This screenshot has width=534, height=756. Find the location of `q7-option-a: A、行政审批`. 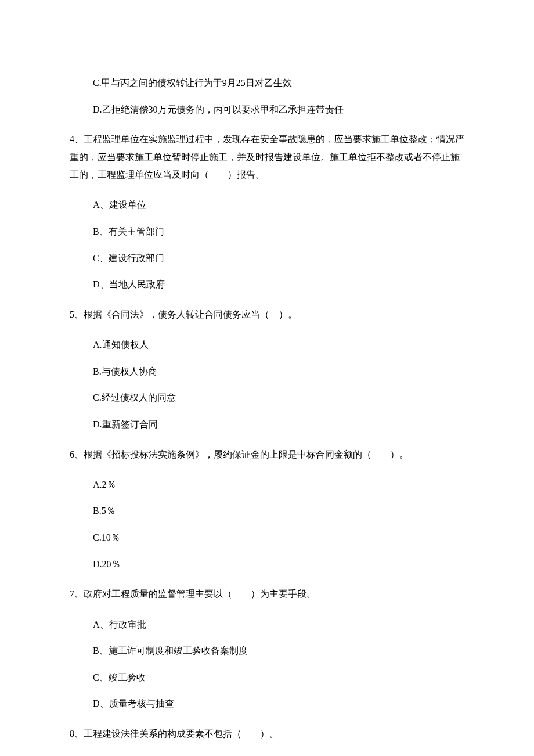

q7-option-a: A、行政审批 is located at coordinates (279, 625).